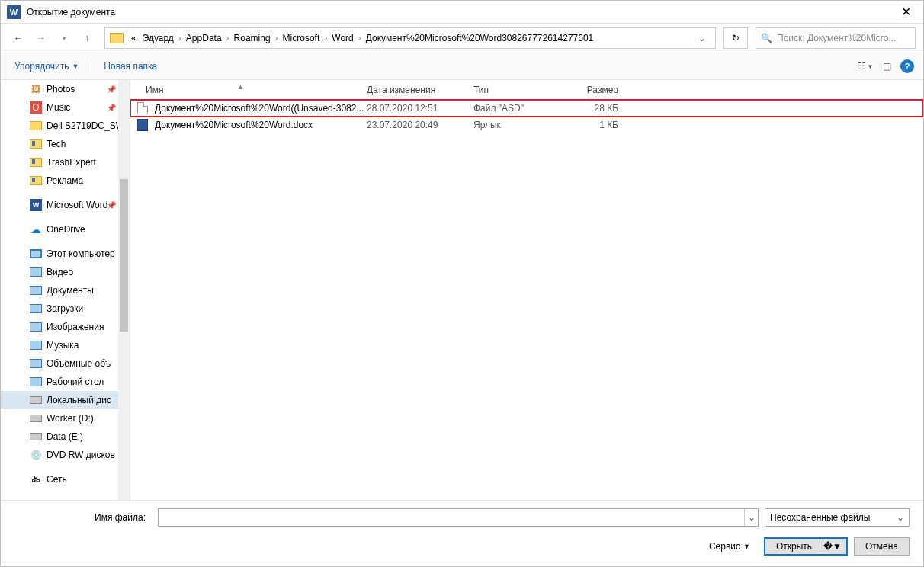  What do you see at coordinates (143, 108) in the screenshot?
I see `file-icon` at bounding box center [143, 108].